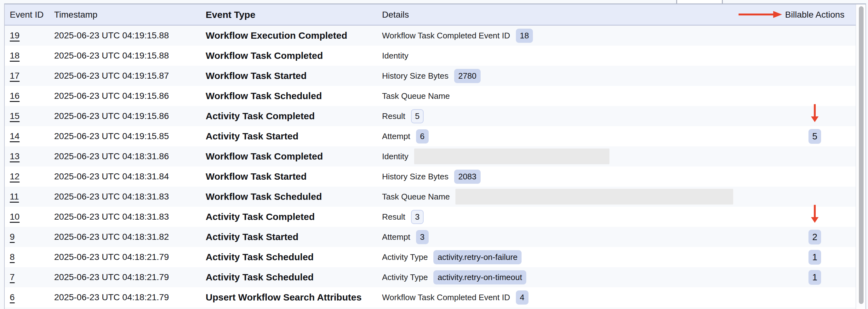 The height and width of the screenshot is (309, 868). Describe the element at coordinates (15, 36) in the screenshot. I see `event-id-link: 19` at that location.